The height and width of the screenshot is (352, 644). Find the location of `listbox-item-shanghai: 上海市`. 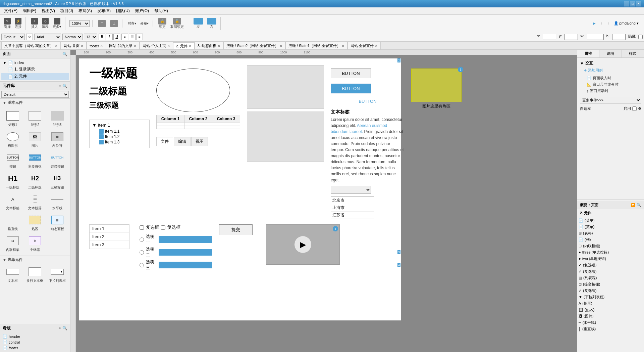

listbox-item-shanghai: 上海市 is located at coordinates (353, 208).